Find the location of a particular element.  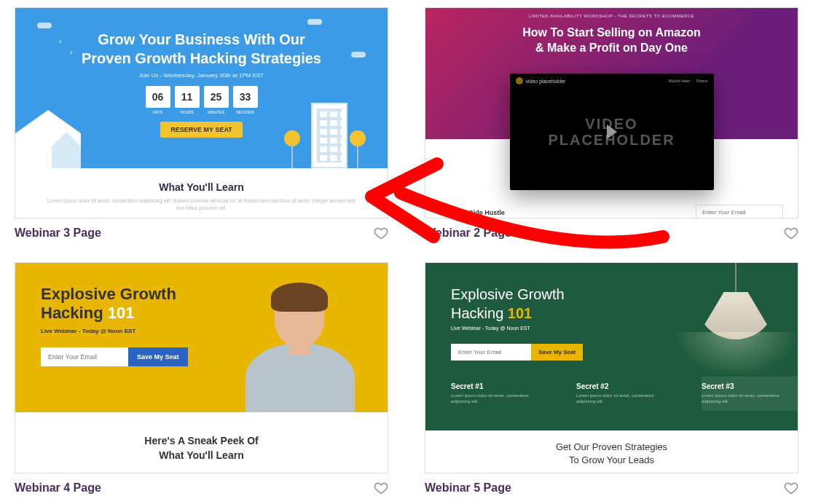

share-button: Share is located at coordinates (702, 81).